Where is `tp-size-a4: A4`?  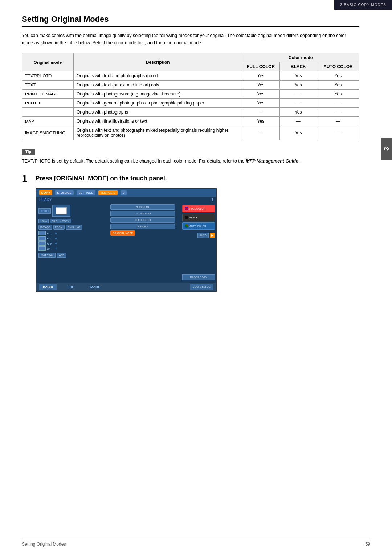
tp-size-a4: A4 is located at coordinates (50, 234).